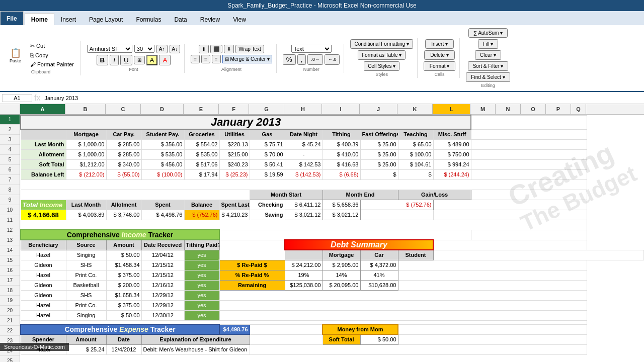  I want to click on row-header-4: 4, so click(10, 150).